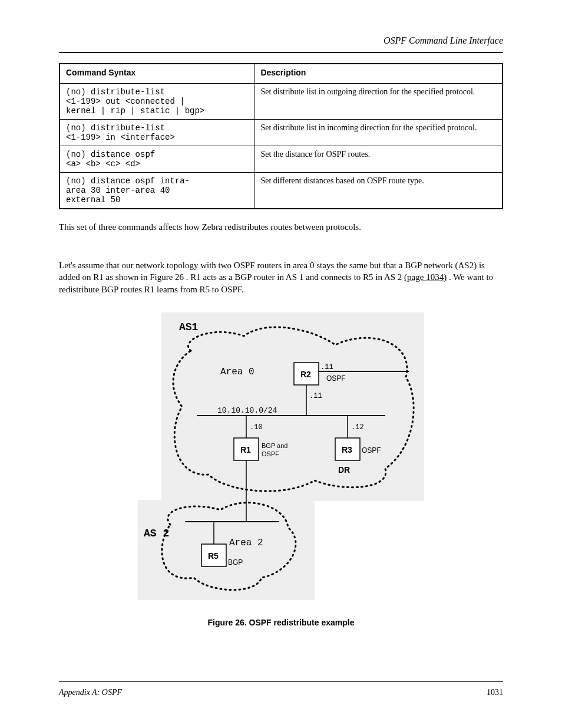 This screenshot has width=562, height=728. Describe the element at coordinates (167, 277) in the screenshot. I see `figure-reference: Figure 26` at that location.